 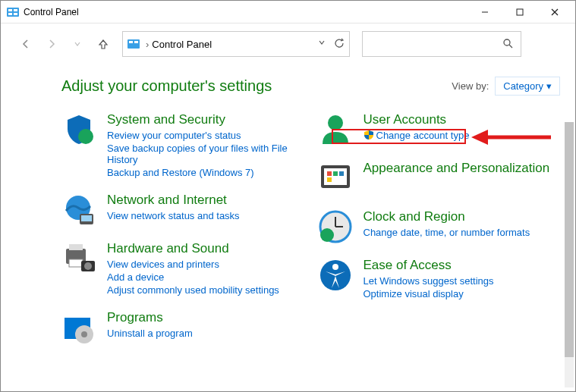 What do you see at coordinates (457, 168) in the screenshot?
I see `category-title: Appearance and Personalization` at bounding box center [457, 168].